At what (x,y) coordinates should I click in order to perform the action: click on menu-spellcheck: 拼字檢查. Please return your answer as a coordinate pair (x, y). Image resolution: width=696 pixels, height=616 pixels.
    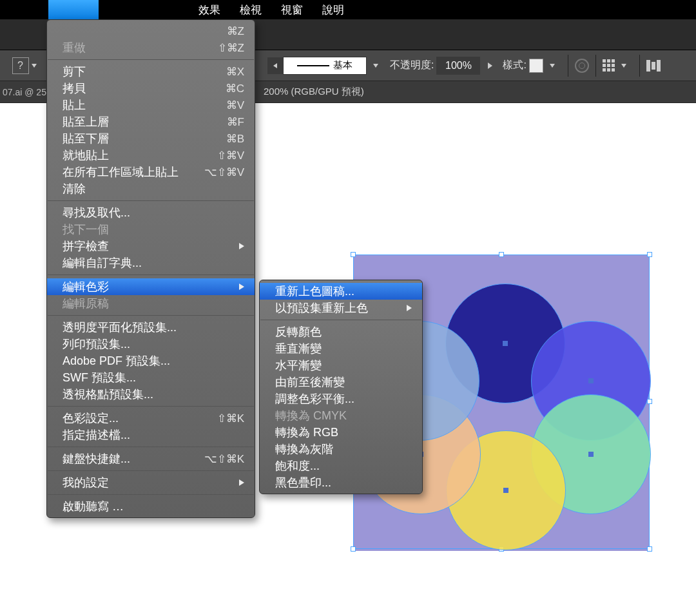
    Looking at the image, I should click on (151, 246).